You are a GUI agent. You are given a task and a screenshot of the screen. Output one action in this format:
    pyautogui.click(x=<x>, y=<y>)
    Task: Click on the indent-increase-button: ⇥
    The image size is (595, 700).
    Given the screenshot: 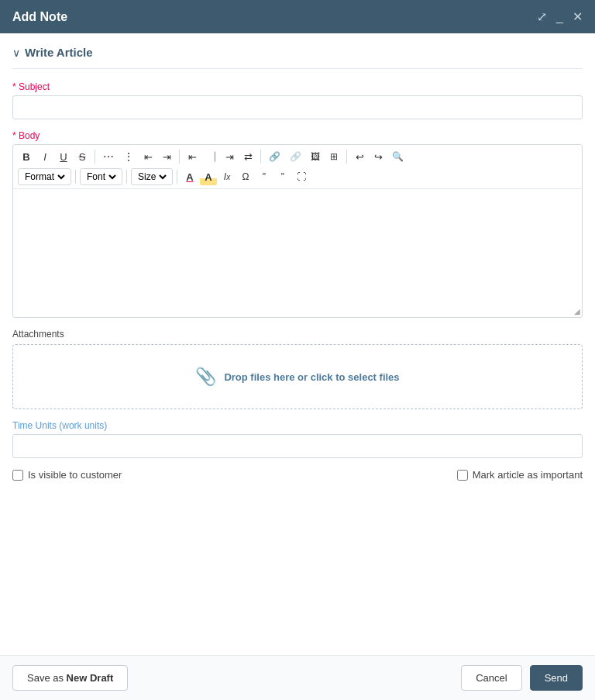 What is the action you would take?
    pyautogui.click(x=167, y=157)
    